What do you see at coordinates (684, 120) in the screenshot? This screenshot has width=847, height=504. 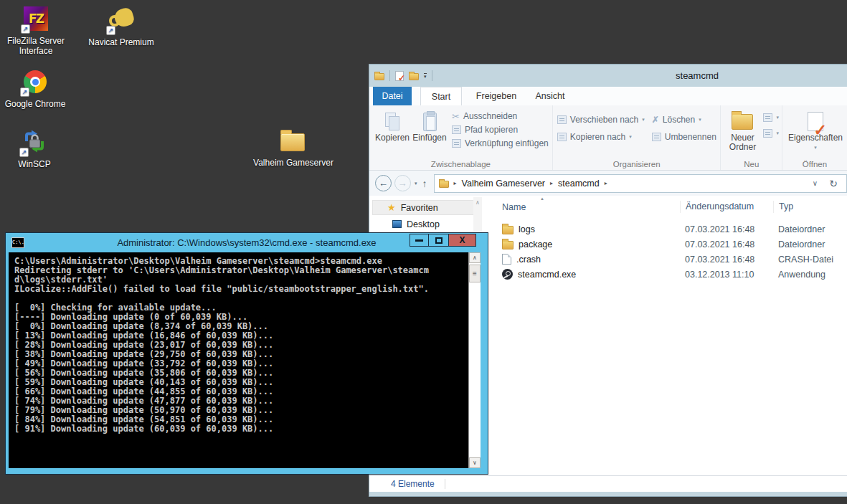 I see `delete-button: ✗ Löschen ▾` at bounding box center [684, 120].